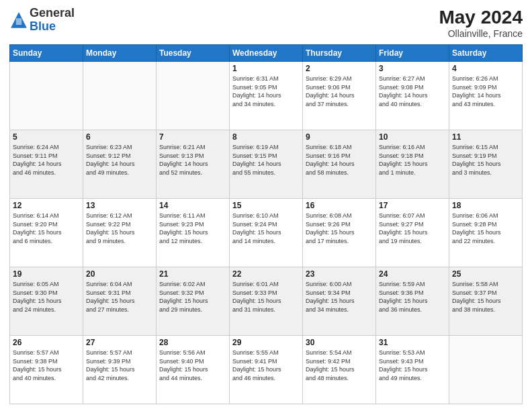 The image size is (532, 411). What do you see at coordinates (266, 23) in the screenshot?
I see `header: General Blue May 2024 Ollainville, Franc…` at bounding box center [266, 23].